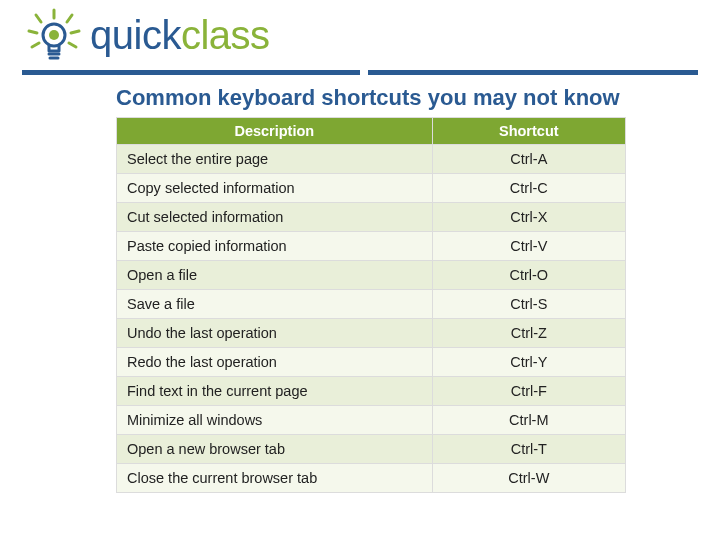 This screenshot has height=540, width=720. Describe the element at coordinates (372, 362) in the screenshot. I see `table-row: Redo the last operationCtrl-Y` at that location.